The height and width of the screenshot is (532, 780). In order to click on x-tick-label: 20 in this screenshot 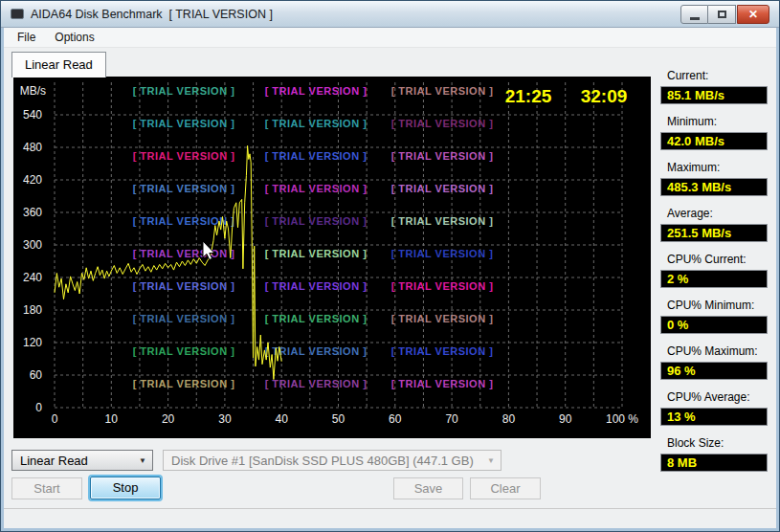, I will do `click(168, 419)`.